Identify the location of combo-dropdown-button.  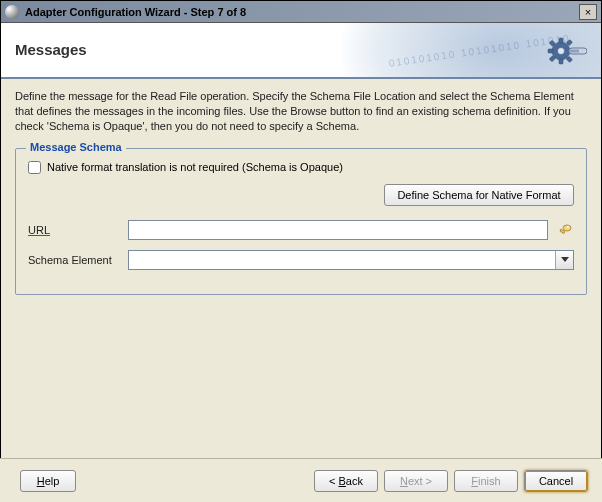
(564, 260).